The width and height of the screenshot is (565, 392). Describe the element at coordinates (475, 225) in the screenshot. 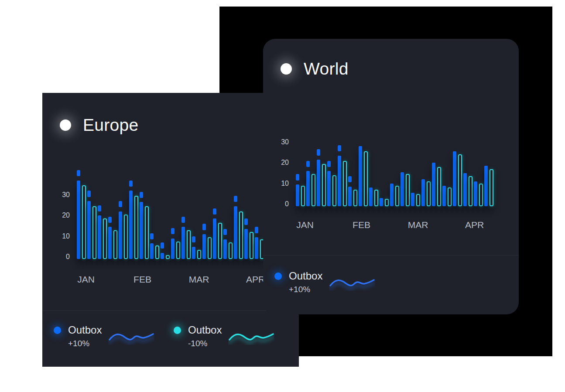

I see `x-axis-month-label: APR` at that location.